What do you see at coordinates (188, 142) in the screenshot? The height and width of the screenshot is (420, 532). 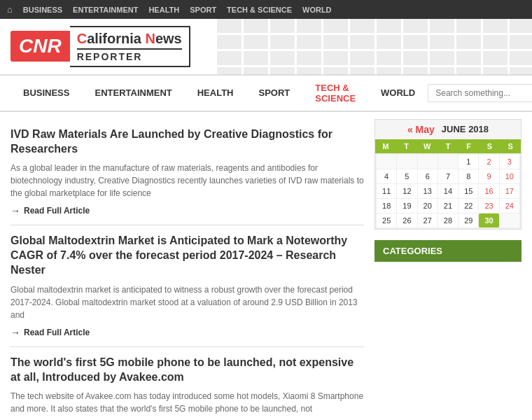 I see `article-1-title: IVD Raw Materials Are Launched by Creati…` at bounding box center [188, 142].